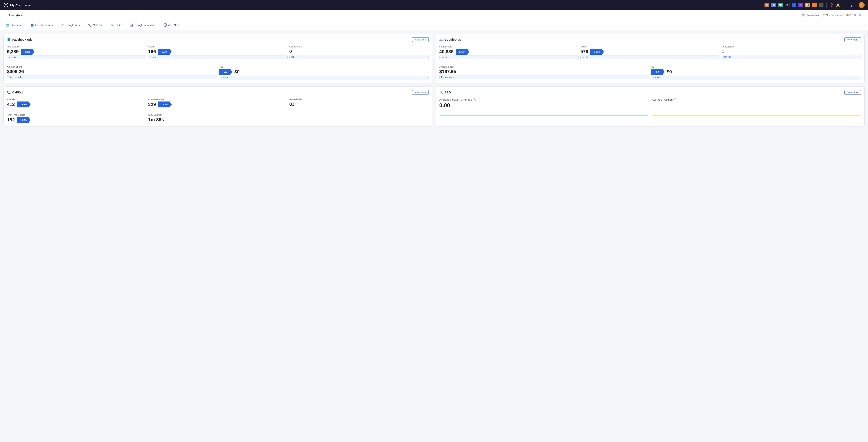  What do you see at coordinates (172, 25) in the screenshot?
I see `tab-add-new: + Add New` at bounding box center [172, 25].